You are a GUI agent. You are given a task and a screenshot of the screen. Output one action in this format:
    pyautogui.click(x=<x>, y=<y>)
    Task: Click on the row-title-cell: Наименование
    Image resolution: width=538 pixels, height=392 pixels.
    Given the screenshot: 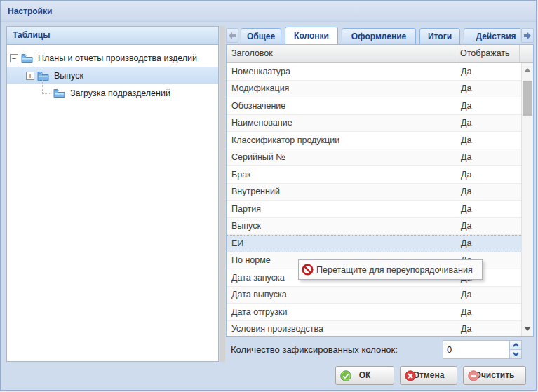 What is the action you would take?
    pyautogui.click(x=341, y=123)
    